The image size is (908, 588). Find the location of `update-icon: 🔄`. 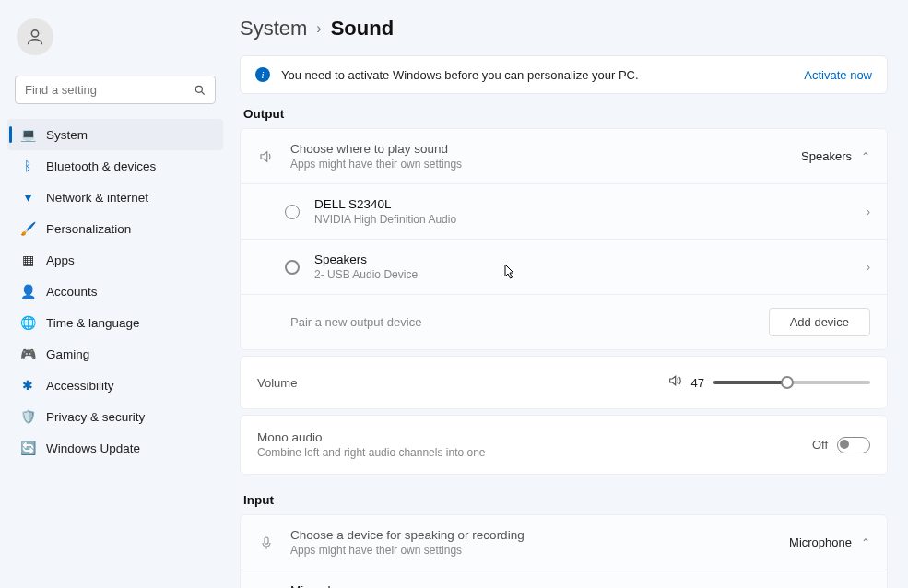

update-icon: 🔄 is located at coordinates (28, 448).